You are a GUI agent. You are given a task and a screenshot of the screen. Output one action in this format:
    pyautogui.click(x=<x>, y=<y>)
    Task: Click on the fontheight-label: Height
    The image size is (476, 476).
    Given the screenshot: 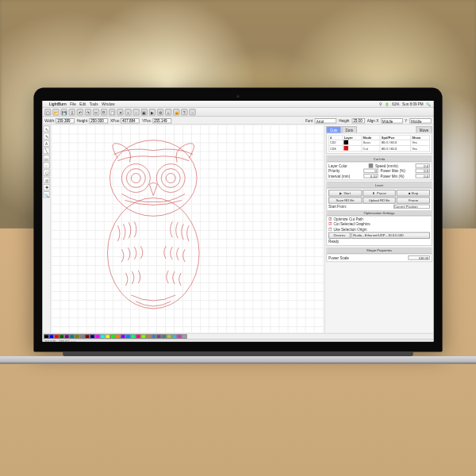 What is the action you would take?
    pyautogui.click(x=344, y=121)
    